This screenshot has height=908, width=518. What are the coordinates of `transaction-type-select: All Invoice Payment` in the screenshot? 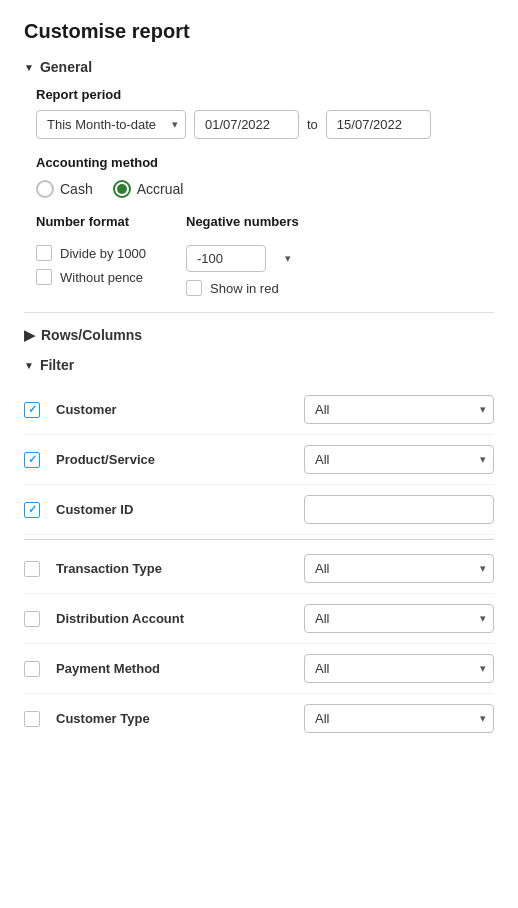 It's located at (399, 568).